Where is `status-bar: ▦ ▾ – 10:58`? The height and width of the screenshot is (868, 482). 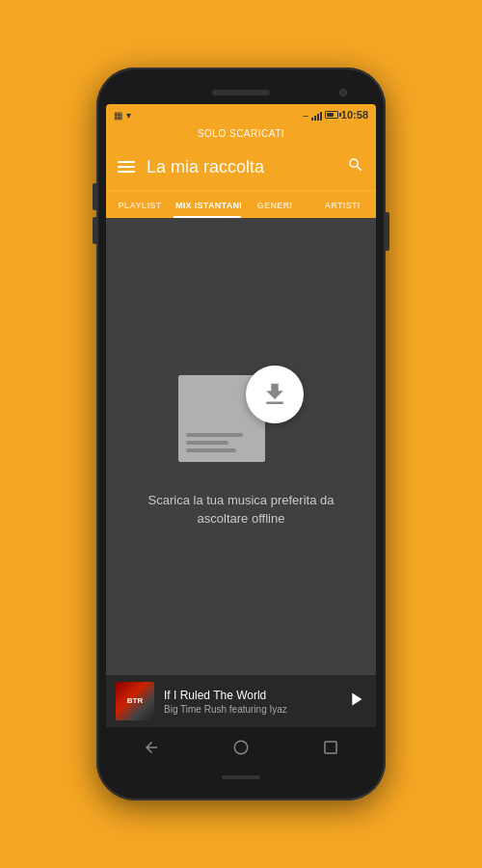
status-bar: ▦ ▾ – 10:58 is located at coordinates (241, 115).